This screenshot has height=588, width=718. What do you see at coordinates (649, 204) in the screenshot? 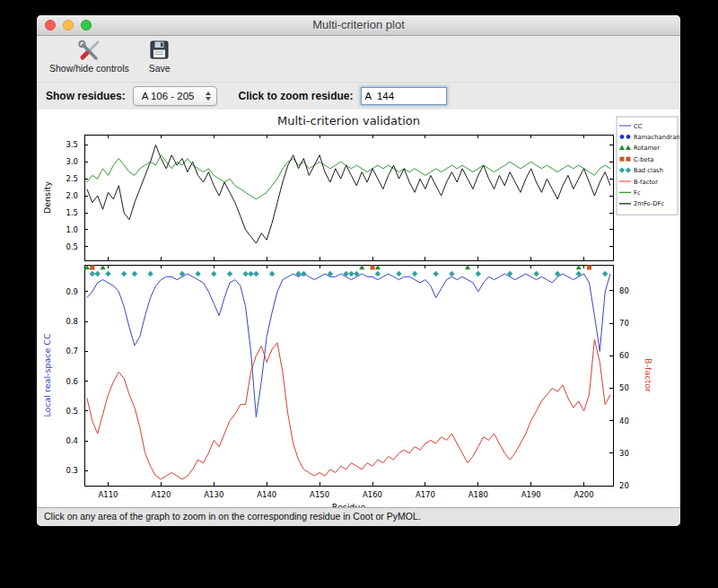
I see `svg-text: 2mFo-DFc` at bounding box center [649, 204].